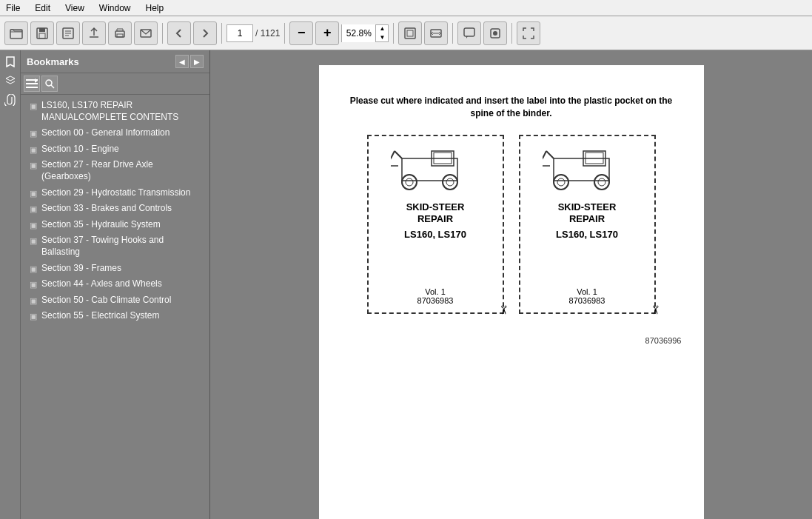  What do you see at coordinates (155, 8) in the screenshot?
I see `menu-help: Help` at bounding box center [155, 8].